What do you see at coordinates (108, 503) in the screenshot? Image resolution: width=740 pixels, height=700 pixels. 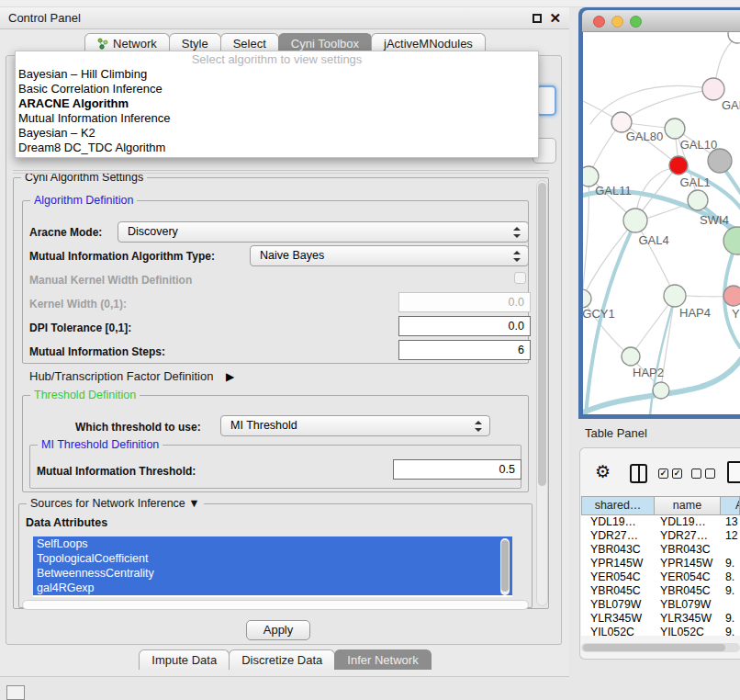 I see `sources-title-text: Sources for Network Inference` at bounding box center [108, 503].